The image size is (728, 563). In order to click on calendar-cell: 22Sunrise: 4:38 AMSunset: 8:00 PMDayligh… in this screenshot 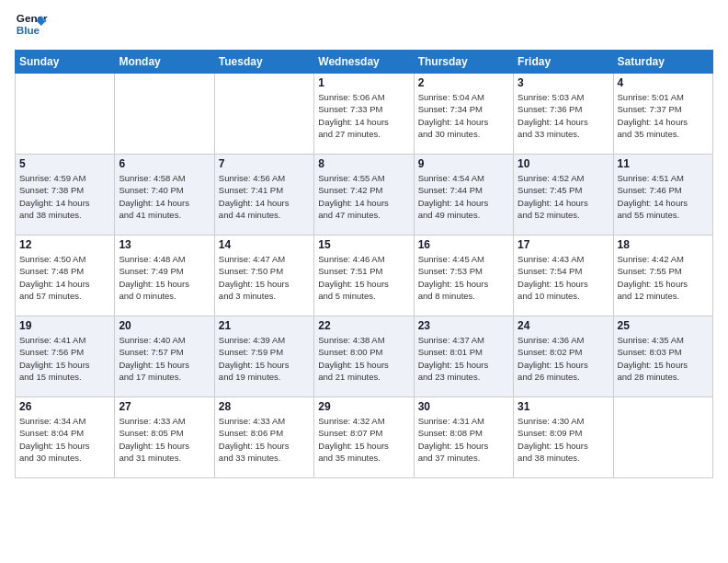, I will do `click(364, 357)`.